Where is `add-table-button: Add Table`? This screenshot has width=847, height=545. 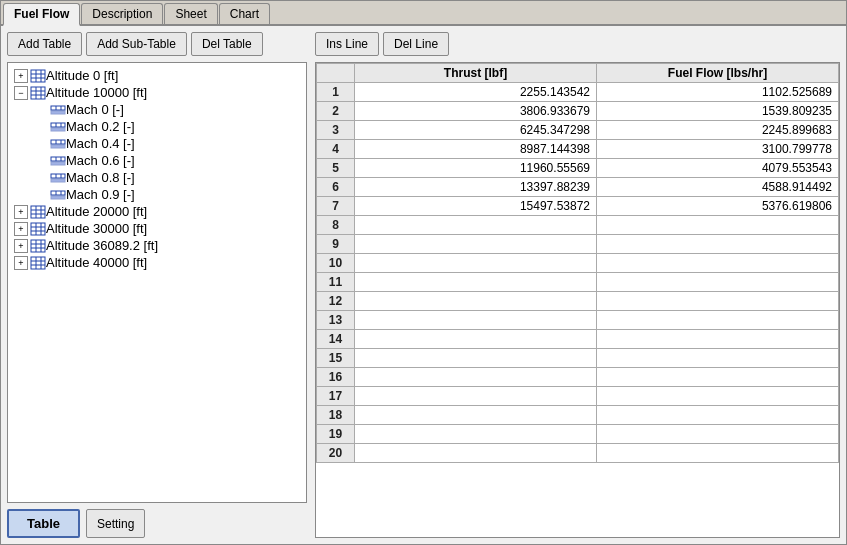
add-table-button: Add Table is located at coordinates (44, 44).